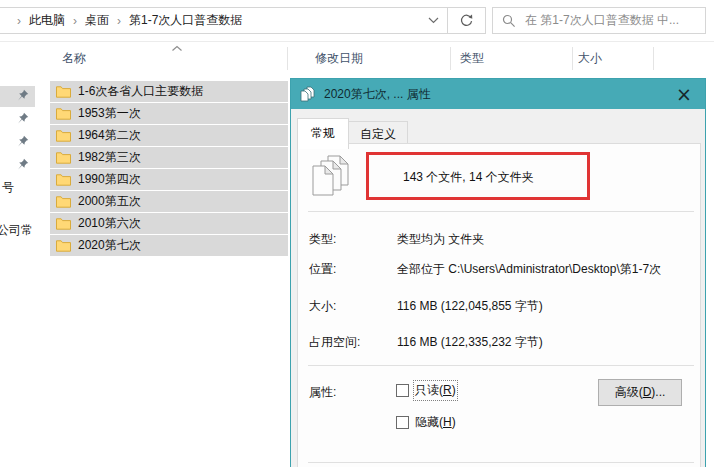  I want to click on location-row: 位置: 全部位于 C:\Users\Administrator\Desktop\…, so click(499, 269).